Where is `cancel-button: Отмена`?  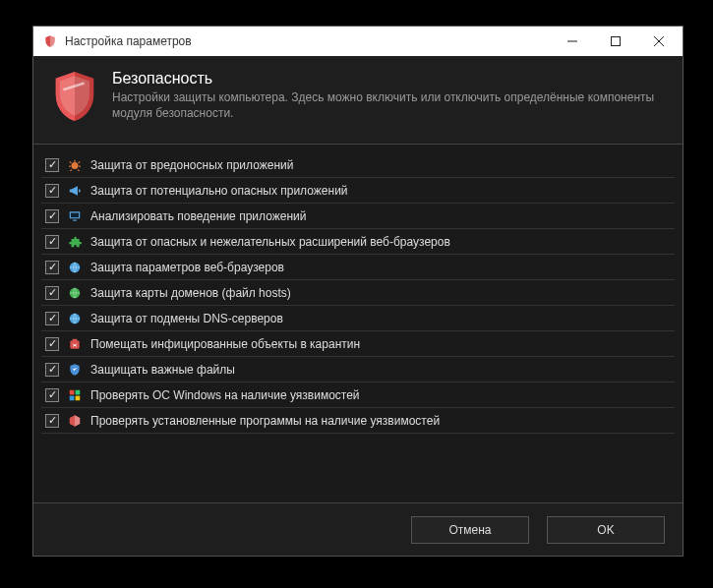 cancel-button: Отмена is located at coordinates (470, 530).